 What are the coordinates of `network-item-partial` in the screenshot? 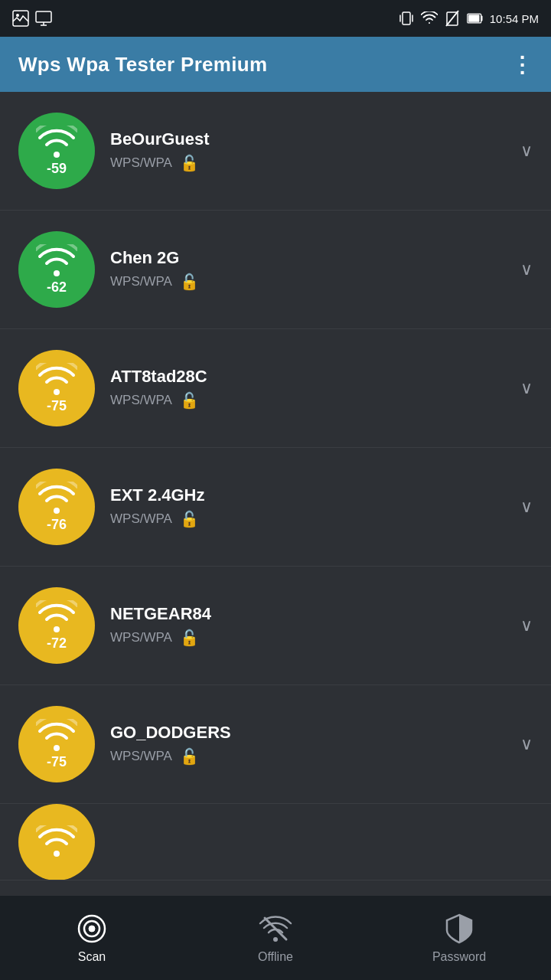 It's located at (276, 842).